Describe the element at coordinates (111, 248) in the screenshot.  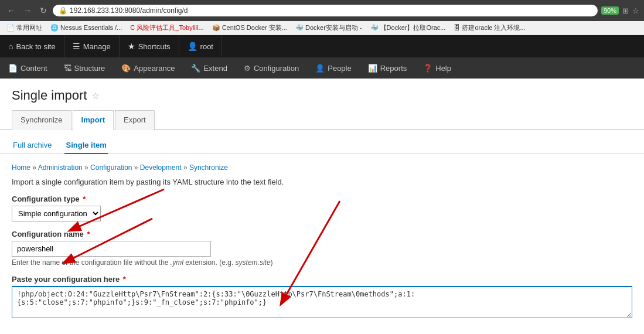
I see `config-name-input` at that location.